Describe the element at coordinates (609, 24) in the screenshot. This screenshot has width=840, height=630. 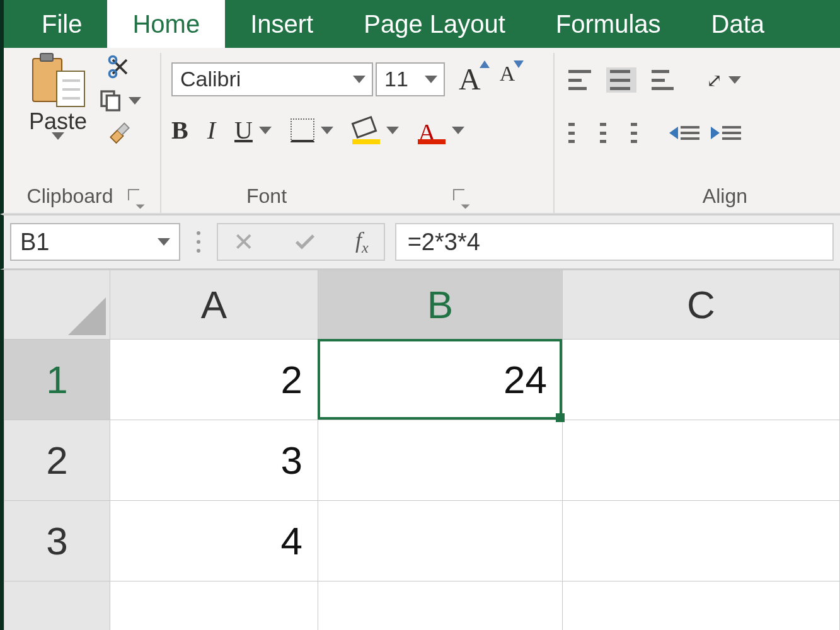
I see `tab-formulas: Formulas` at that location.